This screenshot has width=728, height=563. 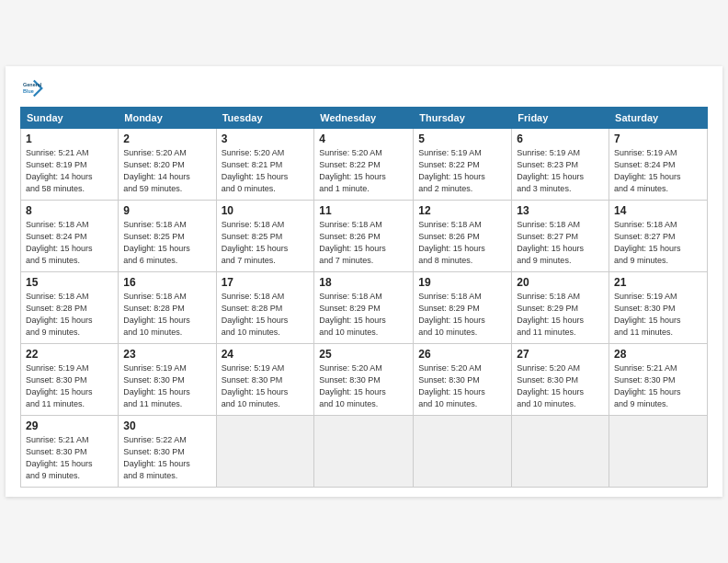 I want to click on day-info: Sunrise: 5:20 AM Sunset: 8:21 PM Dayligh…, so click(x=266, y=171).